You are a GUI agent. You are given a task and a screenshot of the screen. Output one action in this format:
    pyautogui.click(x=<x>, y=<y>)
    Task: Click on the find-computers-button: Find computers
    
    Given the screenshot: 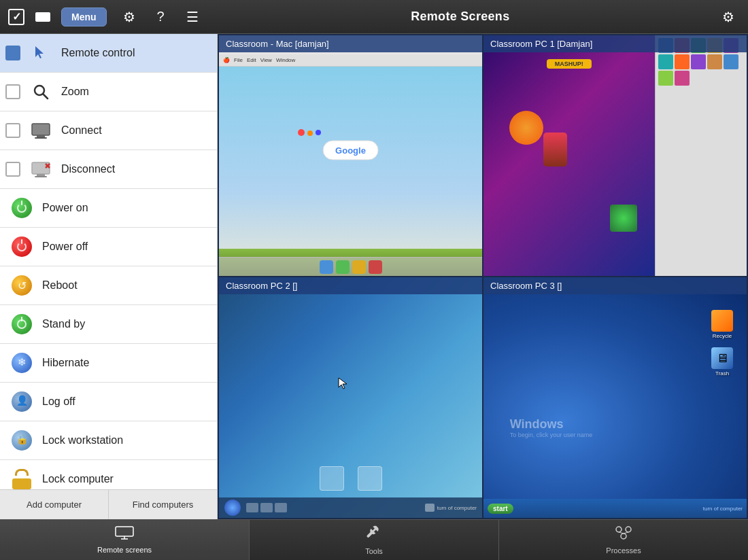 What is the action you would take?
    pyautogui.click(x=163, y=504)
    